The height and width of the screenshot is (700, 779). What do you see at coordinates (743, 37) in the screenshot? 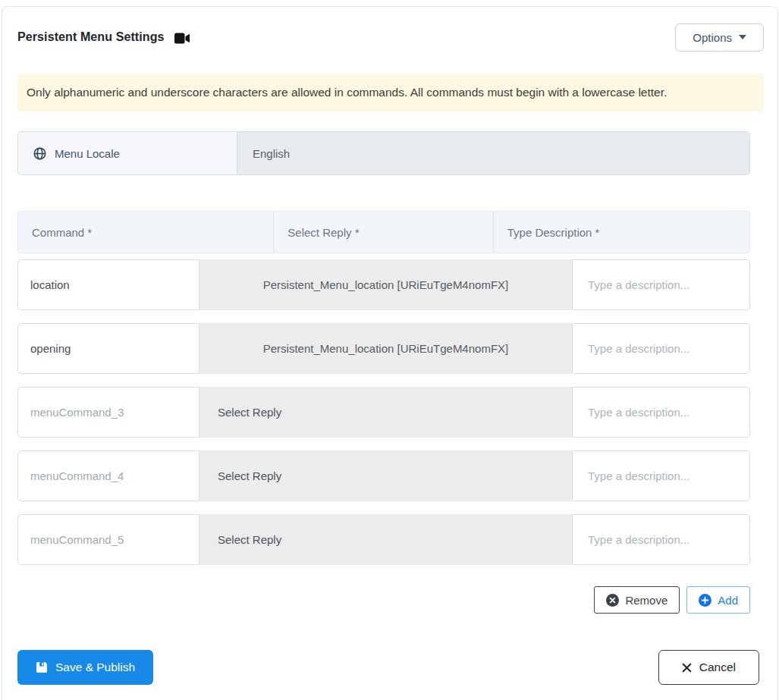
I see `chevron-down-icon` at bounding box center [743, 37].